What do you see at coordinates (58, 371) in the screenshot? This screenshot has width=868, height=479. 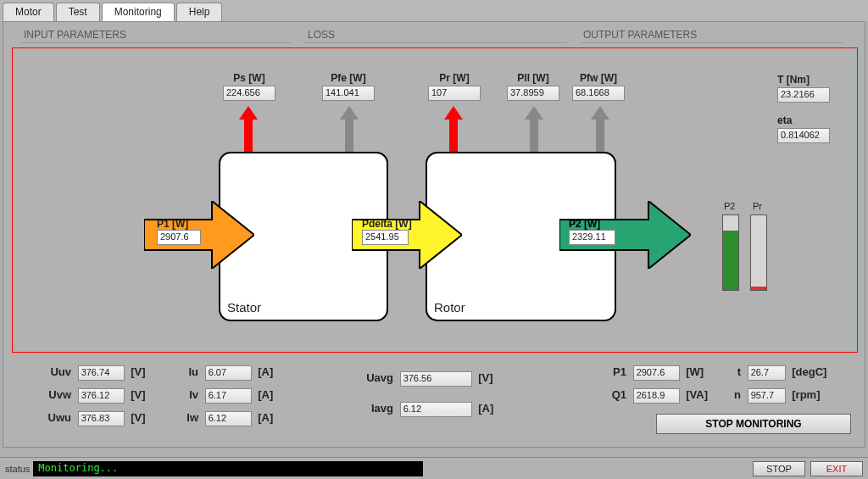 I see `uuv-label: Uuv` at bounding box center [58, 371].